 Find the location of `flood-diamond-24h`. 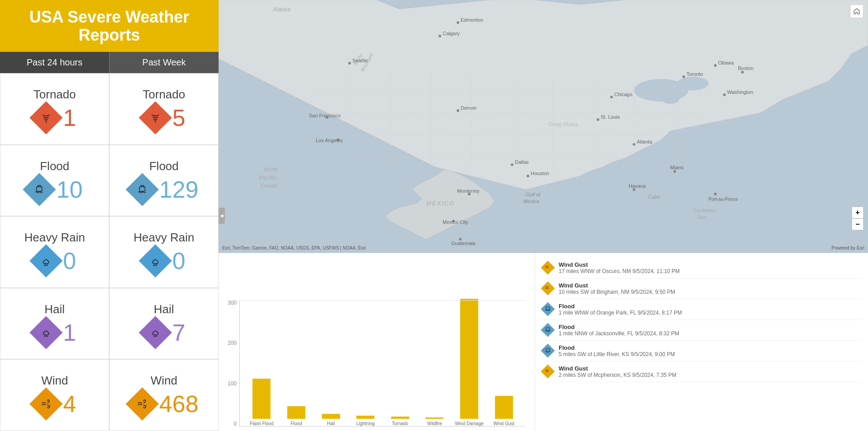

flood-diamond-24h is located at coordinates (39, 190).